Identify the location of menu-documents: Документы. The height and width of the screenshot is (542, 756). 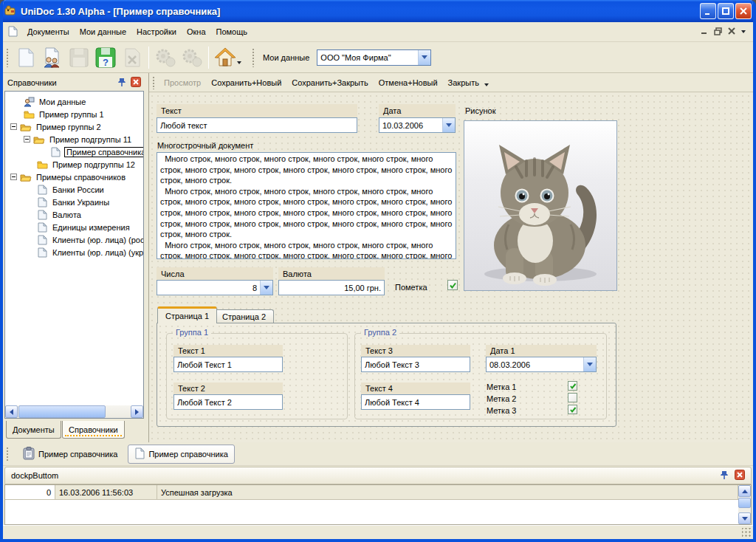
(49, 32).